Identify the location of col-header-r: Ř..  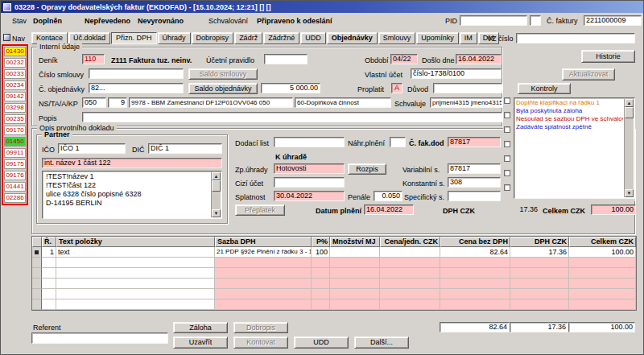
(49, 241).